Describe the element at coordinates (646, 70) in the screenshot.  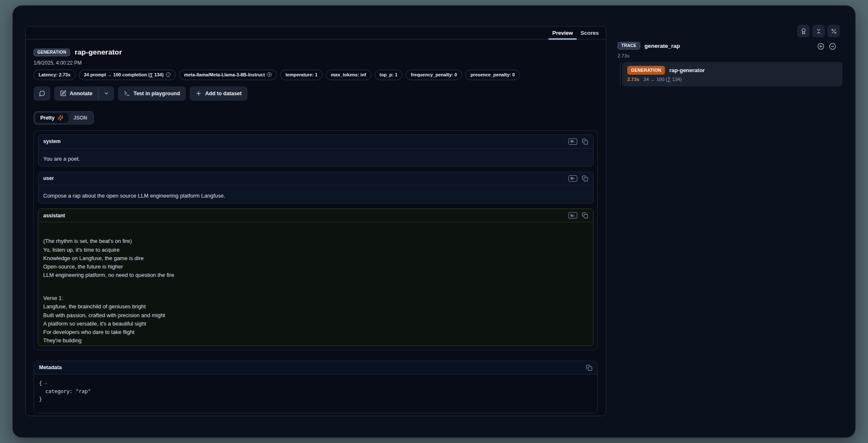
I see `generation-type-badge: GENERATION` at that location.